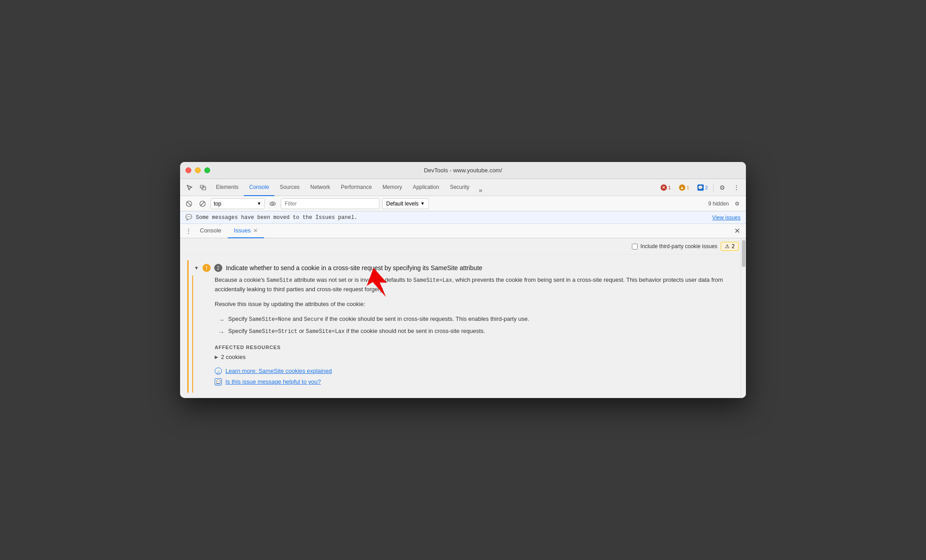  What do you see at coordinates (463, 327) in the screenshot?
I see `issue-item: ▼ ! 2 Indicate whether to send a cookie …` at bounding box center [463, 327].